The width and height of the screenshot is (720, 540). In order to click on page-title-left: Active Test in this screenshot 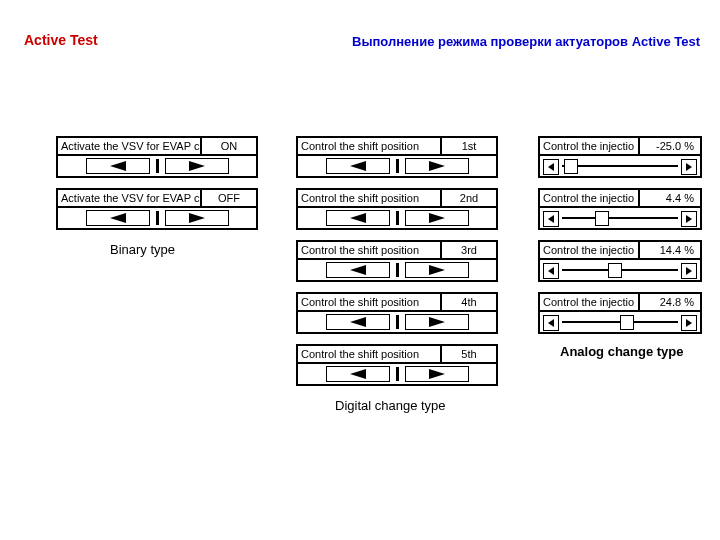, I will do `click(61, 40)`.